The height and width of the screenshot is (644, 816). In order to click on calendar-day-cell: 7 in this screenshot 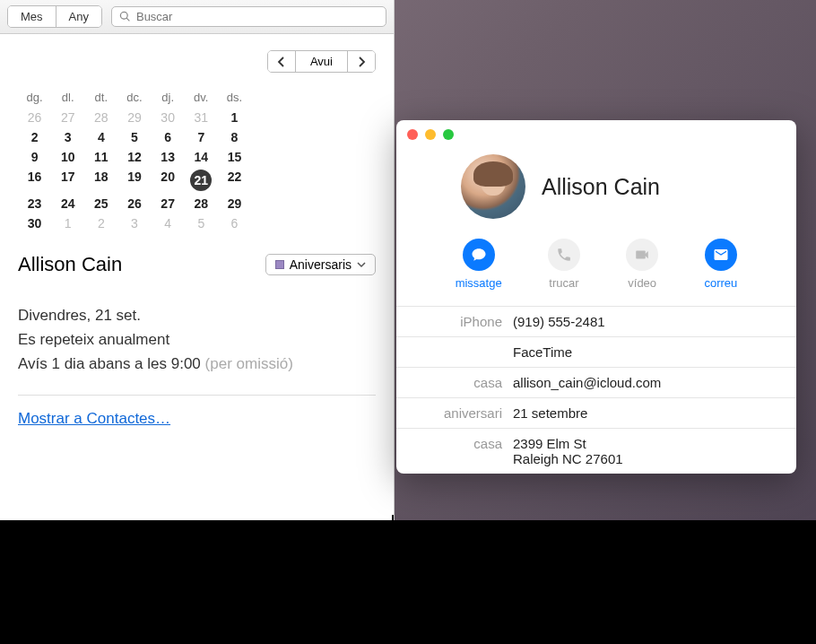, I will do `click(201, 137)`.